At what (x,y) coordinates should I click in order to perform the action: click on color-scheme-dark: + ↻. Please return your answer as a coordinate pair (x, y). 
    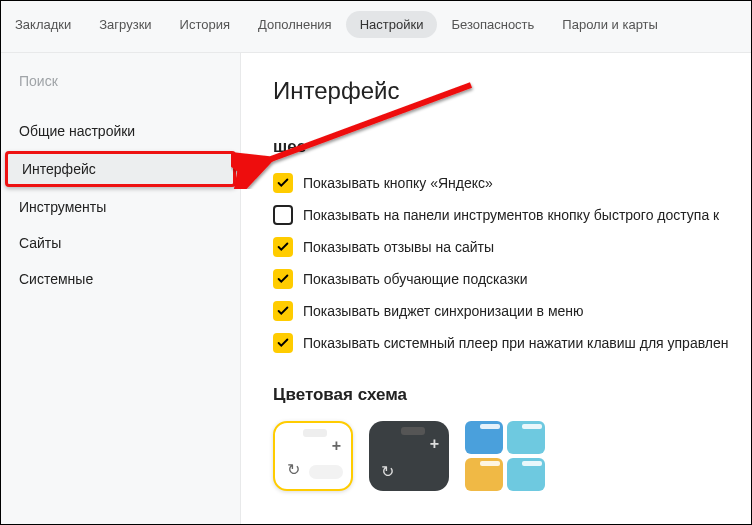
    Looking at the image, I should click on (409, 456).